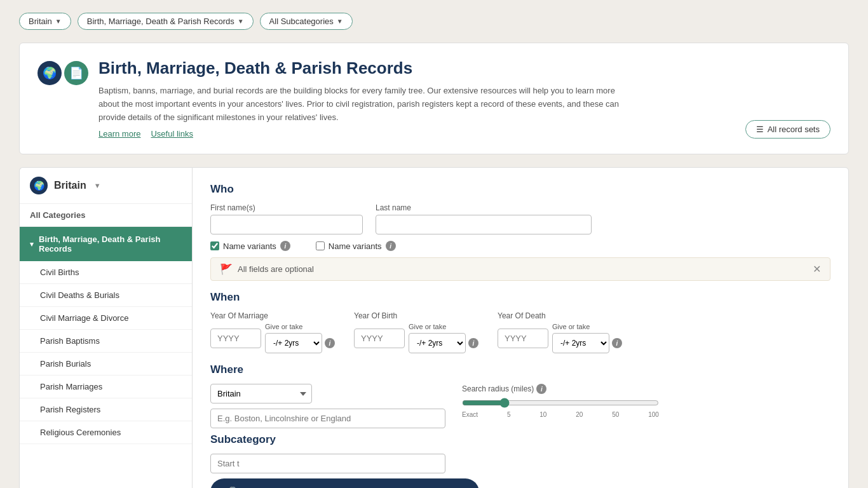 The width and height of the screenshot is (868, 488). I want to click on last-name-variants-check: Name variants i, so click(356, 246).